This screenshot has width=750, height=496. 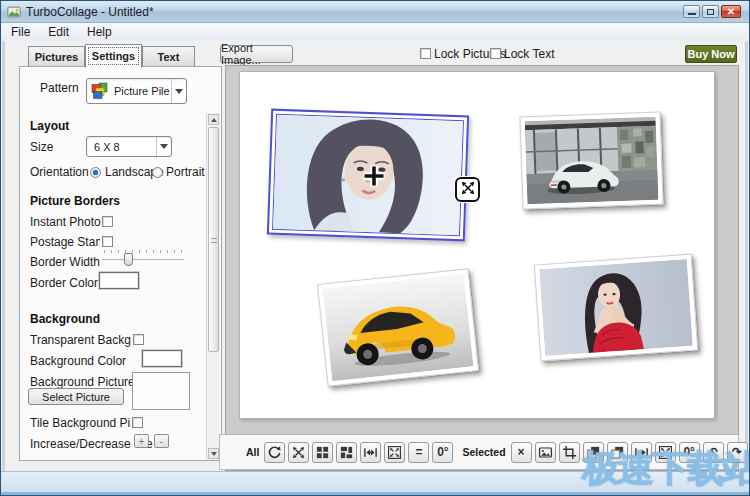 What do you see at coordinates (42, 147) in the screenshot?
I see `size-label: Size` at bounding box center [42, 147].